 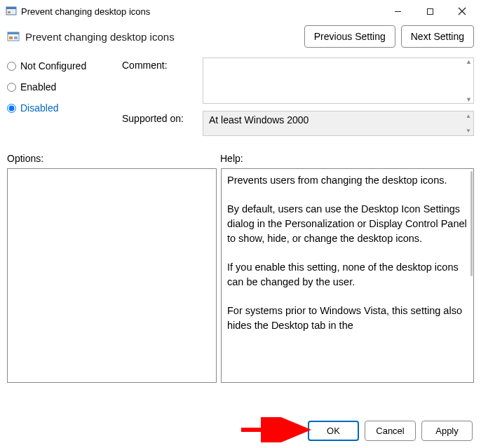 I want to click on help-paragraph: For systems prior to Windows Vista, this…, so click(x=348, y=318).